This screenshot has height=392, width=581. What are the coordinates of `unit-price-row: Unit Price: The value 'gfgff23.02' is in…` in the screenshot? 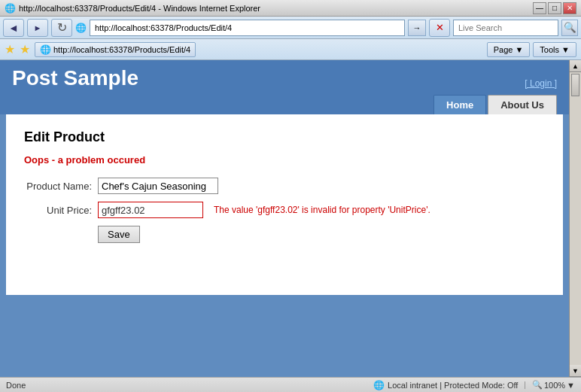 It's located at (284, 210).